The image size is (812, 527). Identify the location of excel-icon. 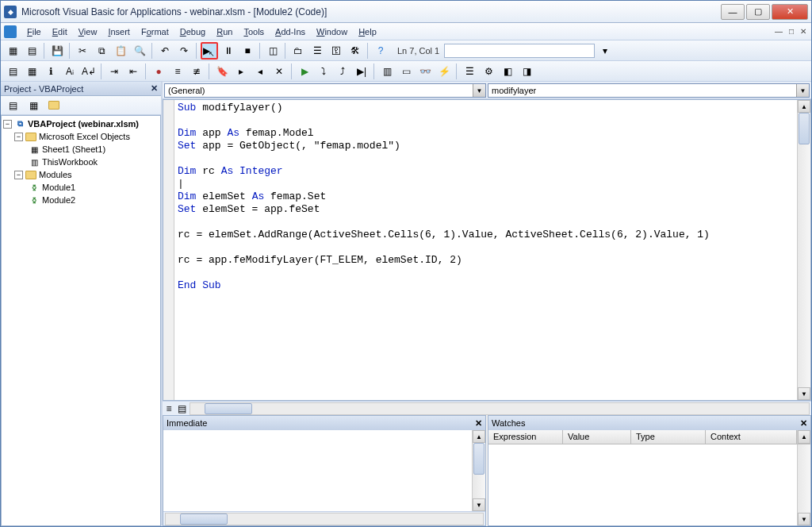
(10, 32).